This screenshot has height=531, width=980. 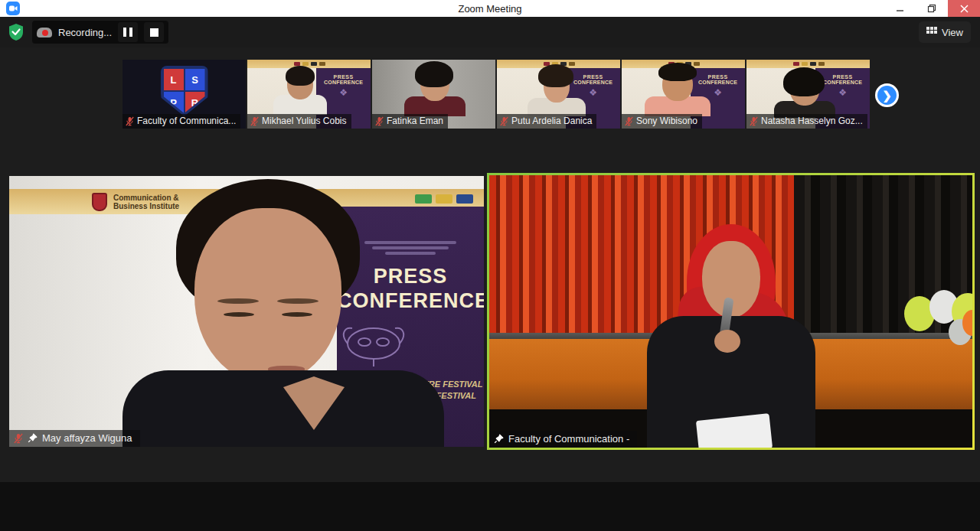 I want to click on speaker-right, so click(x=731, y=336).